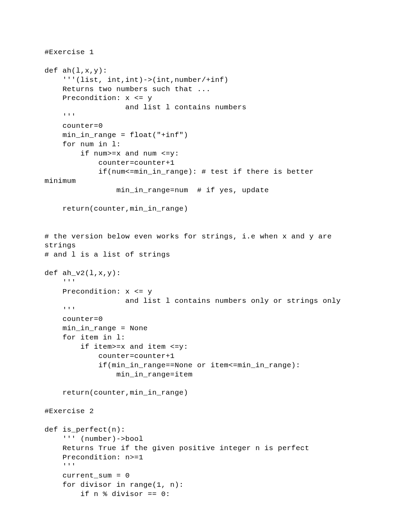  What do you see at coordinates (206, 182) in the screenshot?
I see `code-line: minimum` at bounding box center [206, 182].